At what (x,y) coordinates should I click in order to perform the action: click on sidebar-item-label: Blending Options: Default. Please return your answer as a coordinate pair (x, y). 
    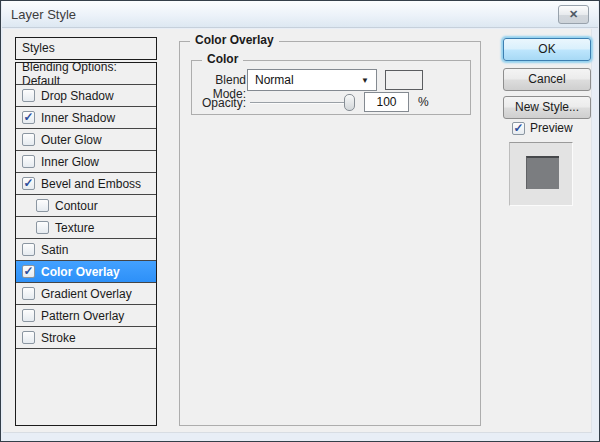
    Looking at the image, I should click on (89, 74).